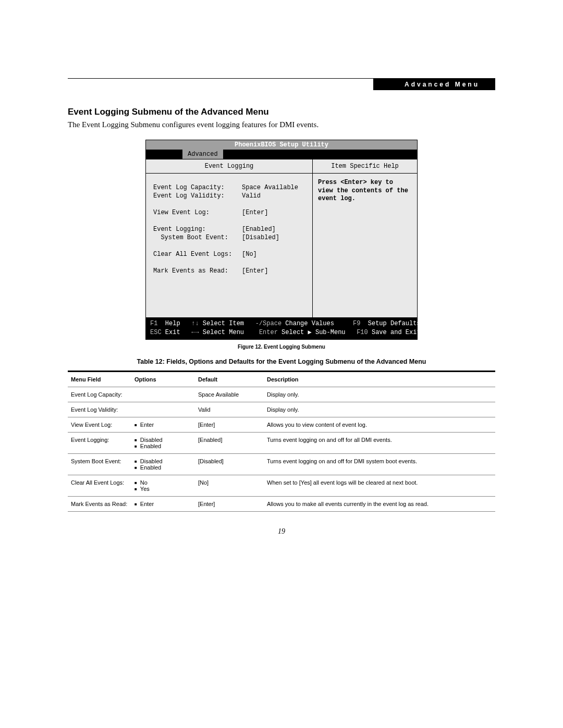 The height and width of the screenshot is (728, 563). I want to click on section-intro: The Event Logging Submenu configures eve…, so click(282, 125).